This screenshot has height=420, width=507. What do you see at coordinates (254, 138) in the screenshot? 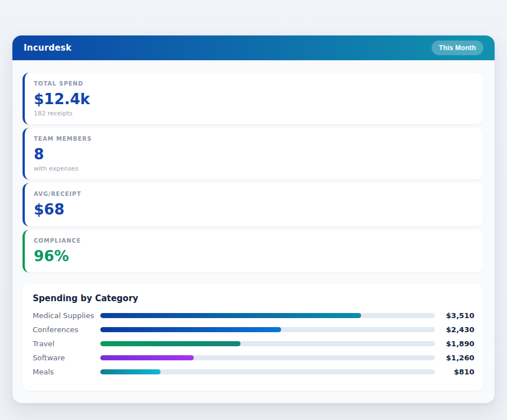
I see `stat-label: TEAM MEMBERS` at bounding box center [254, 138].